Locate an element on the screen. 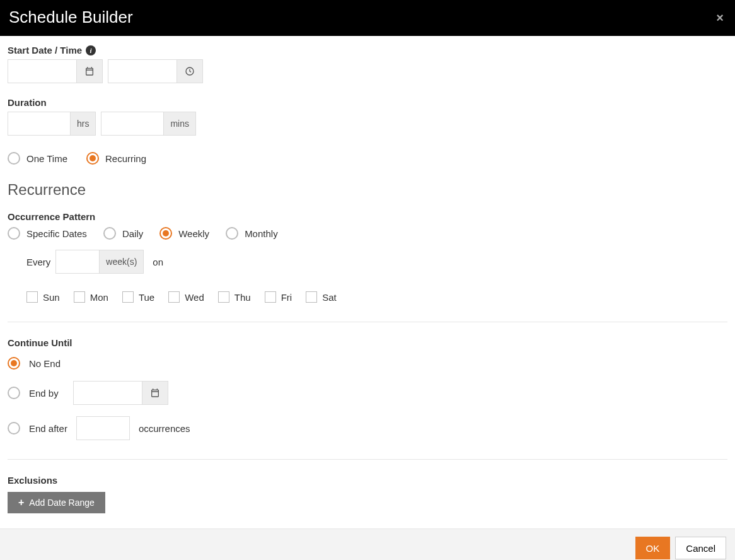  start-date-input is located at coordinates (42, 71).